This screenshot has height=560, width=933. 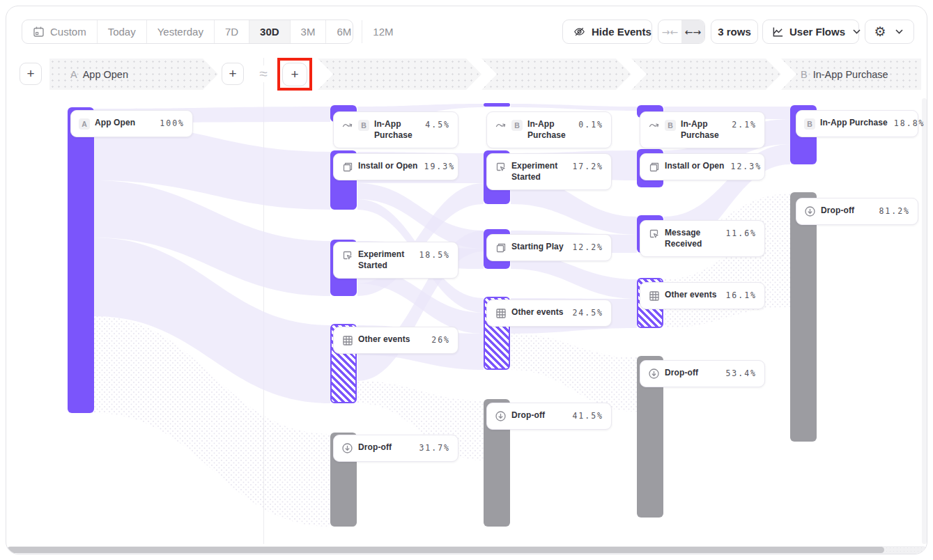 What do you see at coordinates (396, 340) in the screenshot?
I see `flow-node-other-events: Other events26%` at bounding box center [396, 340].